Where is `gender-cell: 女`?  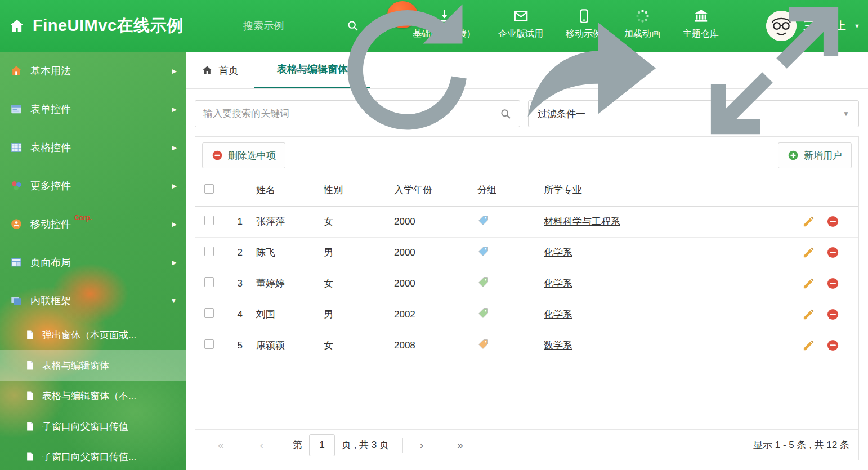
gender-cell: 女 is located at coordinates (359, 346).